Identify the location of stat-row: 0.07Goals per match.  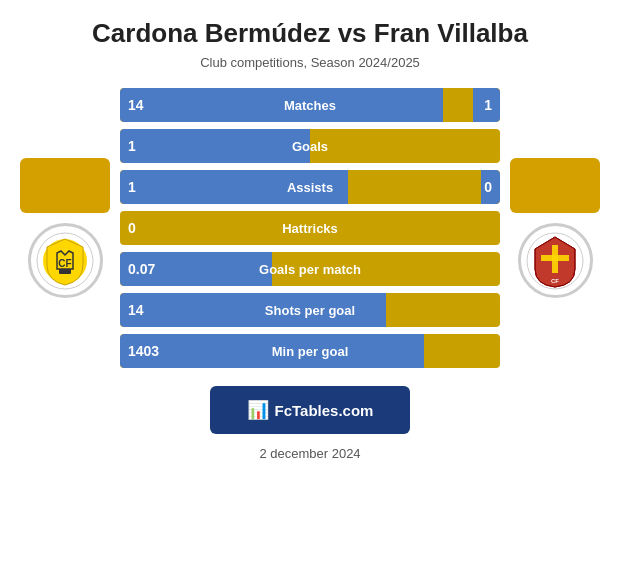
(310, 269).